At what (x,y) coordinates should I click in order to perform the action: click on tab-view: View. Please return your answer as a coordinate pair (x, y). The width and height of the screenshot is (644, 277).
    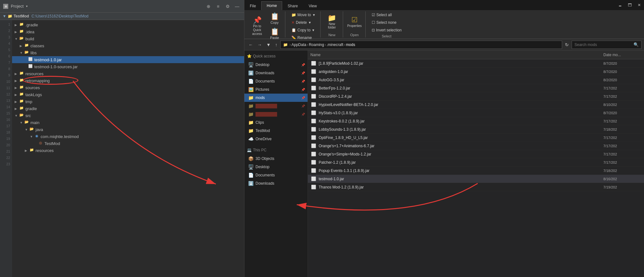
    Looking at the image, I should click on (313, 6).